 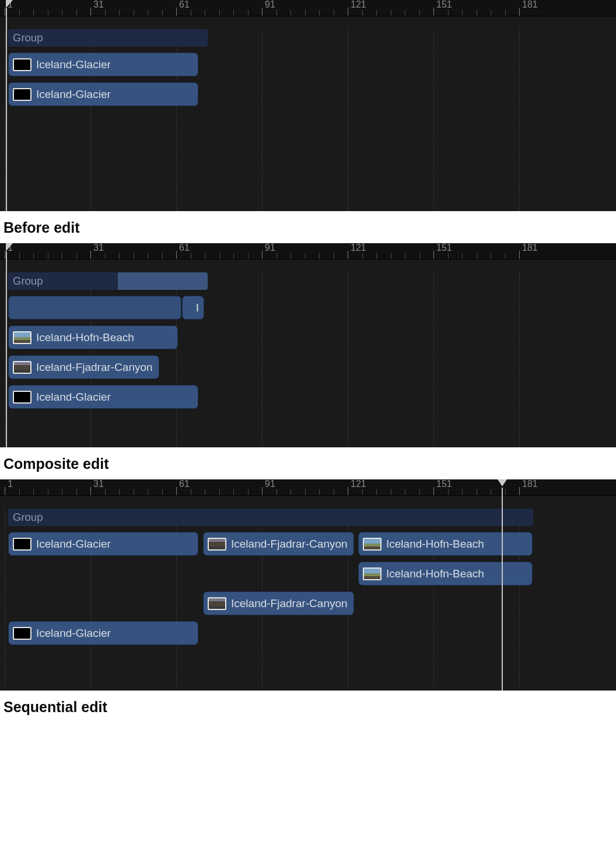 What do you see at coordinates (99, 5) in the screenshot?
I see `ruler-label: 31` at bounding box center [99, 5].